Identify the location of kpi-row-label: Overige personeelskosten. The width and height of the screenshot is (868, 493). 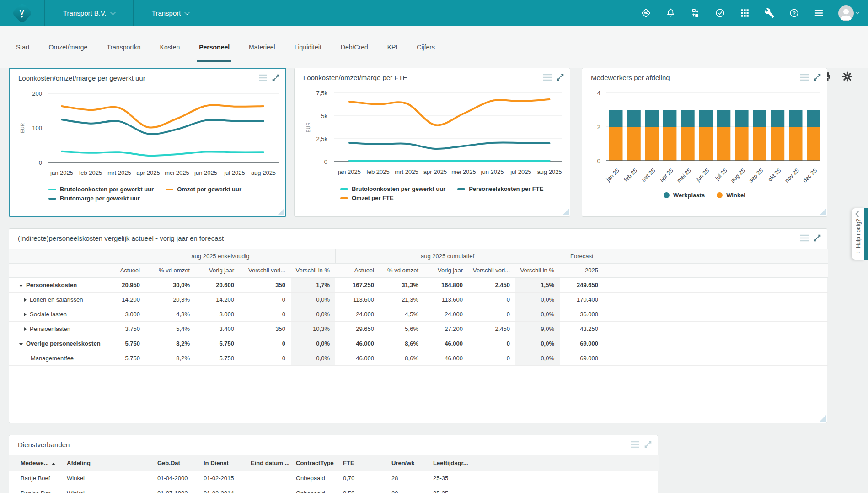
(58, 343).